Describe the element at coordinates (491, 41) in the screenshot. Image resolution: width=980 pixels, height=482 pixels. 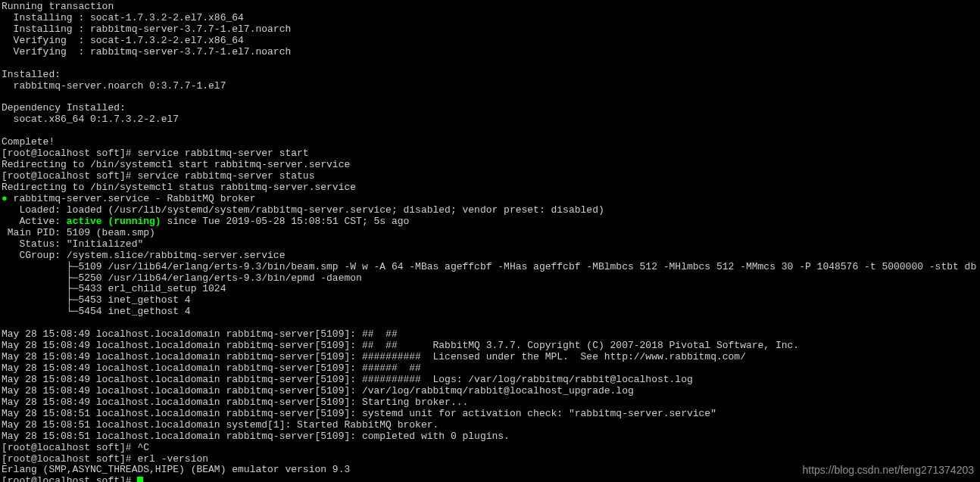
I see `terminal-line: Verifying : socat-1.7.3.2-2.el7.x86_64` at that location.